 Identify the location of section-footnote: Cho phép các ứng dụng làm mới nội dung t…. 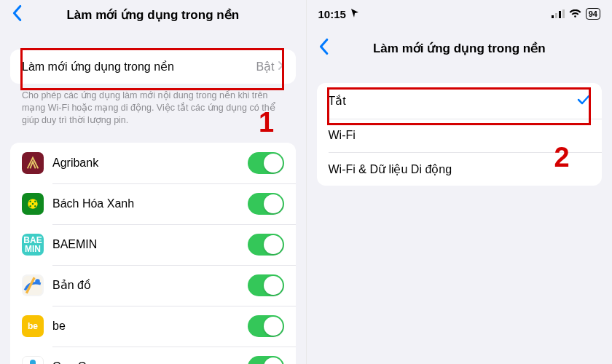
(153, 105).